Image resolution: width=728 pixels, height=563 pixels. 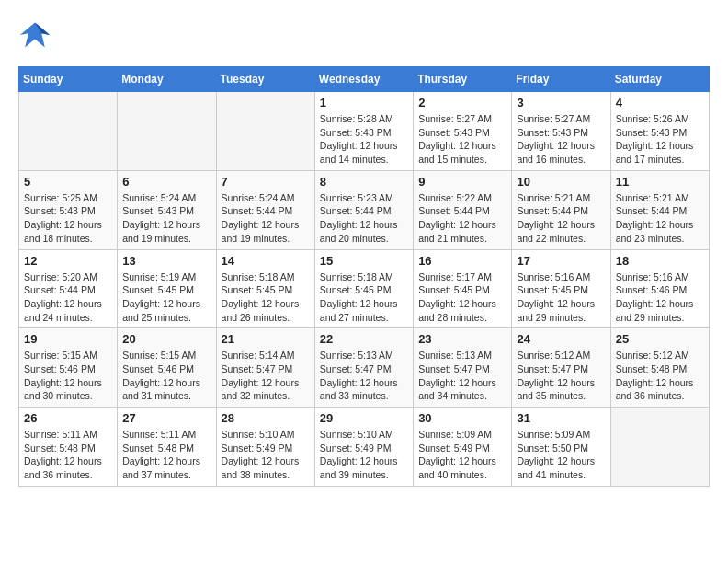 I want to click on calendar-cell: 18Sunrise: 5:16 AM Sunset: 5:46 PM Dayli…, so click(x=660, y=289).